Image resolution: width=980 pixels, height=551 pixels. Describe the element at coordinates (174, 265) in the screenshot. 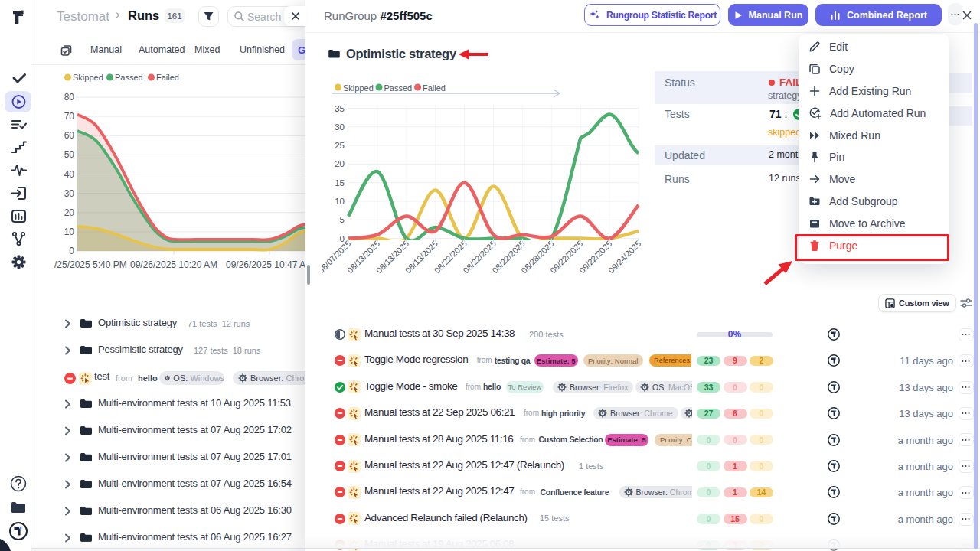

I see `svg-text: 09/26/2025 10:20 AM` at that location.